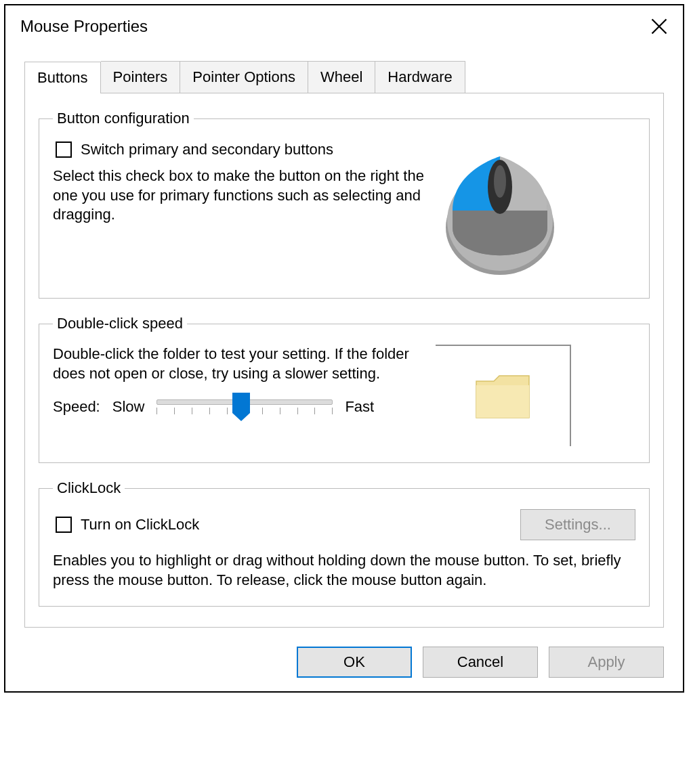 This screenshot has width=691, height=784. Describe the element at coordinates (359, 407) in the screenshot. I see `fast-label: Fast` at that location.